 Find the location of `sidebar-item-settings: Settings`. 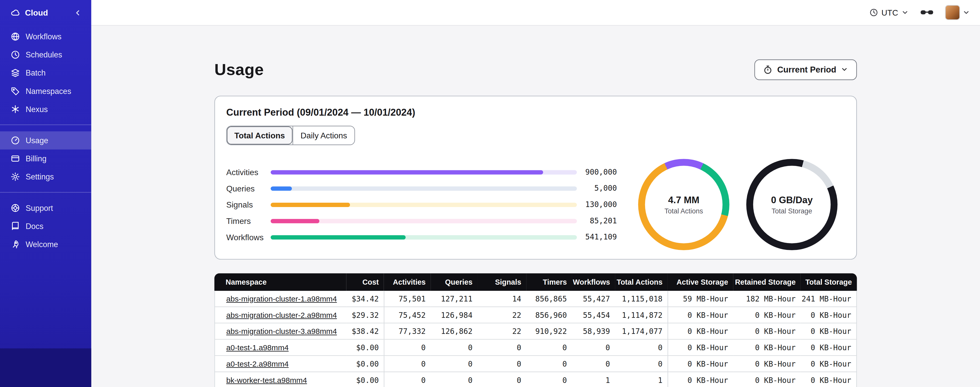

sidebar-item-settings: Settings is located at coordinates (46, 177).